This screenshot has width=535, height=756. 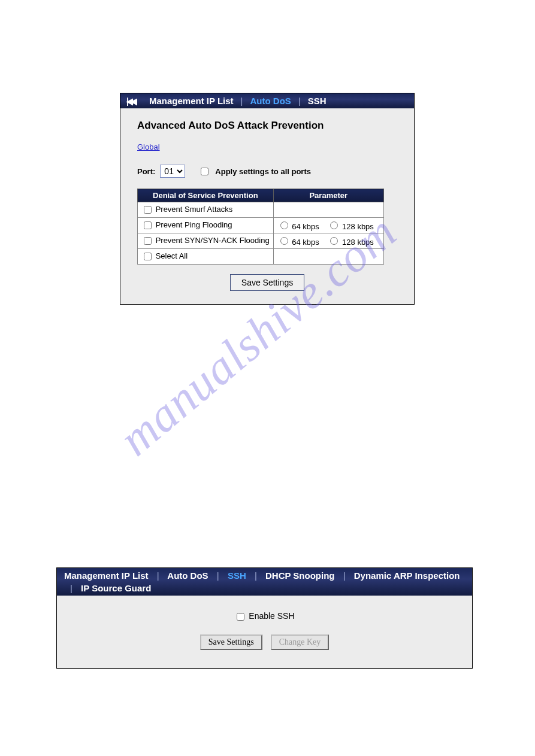 I want to click on syn-label: Prevent SYN/SYN-ACK Flooding, so click(x=213, y=241).